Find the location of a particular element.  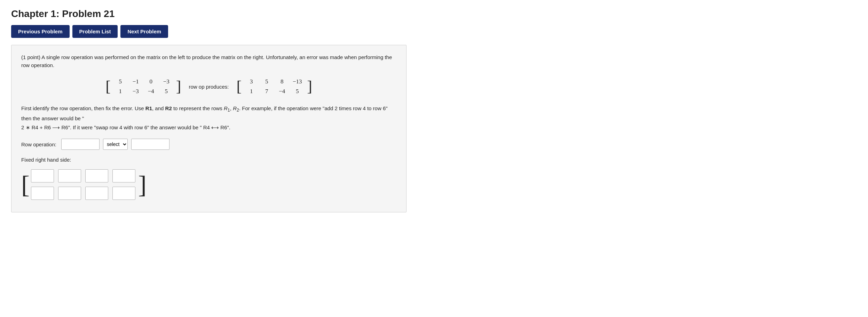

row-operation-section: Row operation: select → ↔ is located at coordinates (209, 144).